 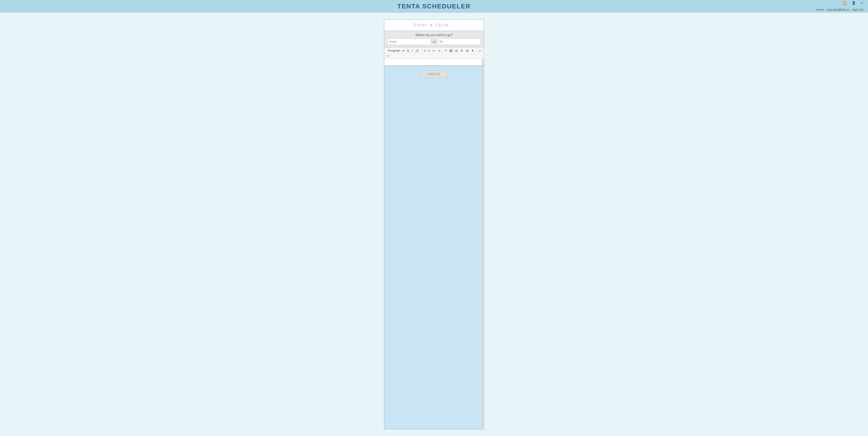 I want to click on signout-link: Sign Out, so click(x=858, y=10).